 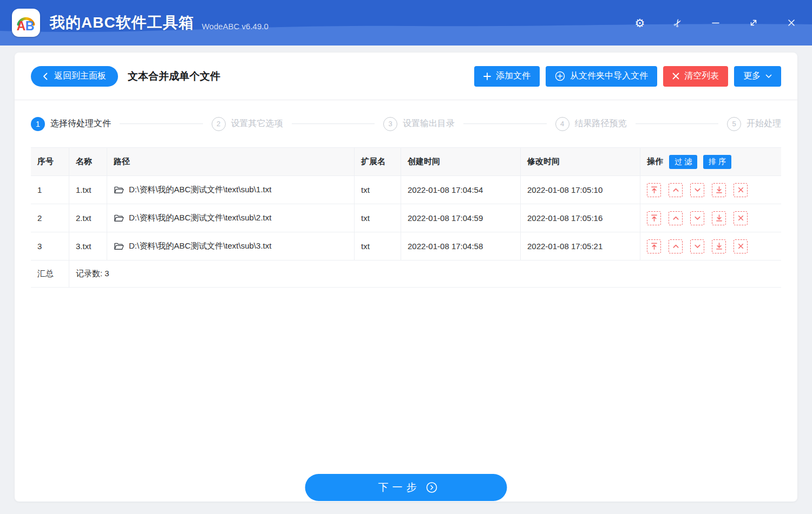 I want to click on titlebar: A B 我的ABC软件工具箱 WodeABC v6.49.0 ⚙ ✂, so click(x=406, y=23).